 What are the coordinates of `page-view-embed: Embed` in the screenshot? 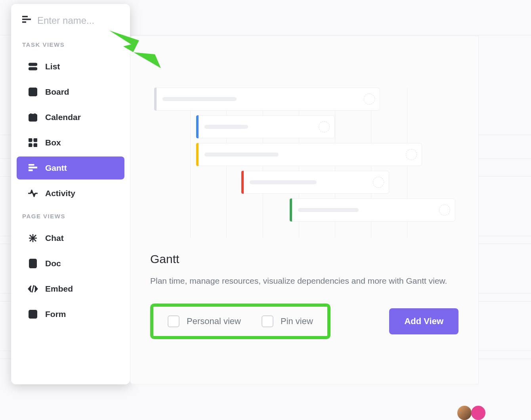 It's located at (71, 289).